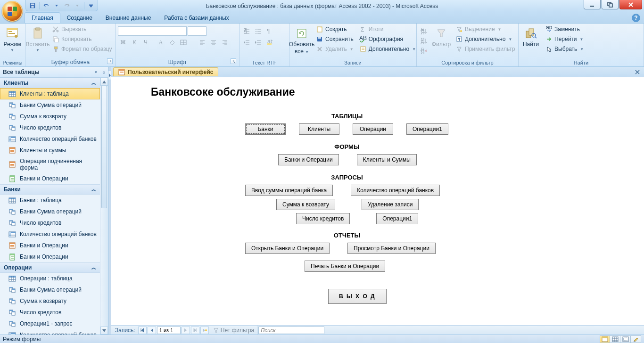 This screenshot has height=343, width=644. What do you see at coordinates (302, 41) in the screenshot?
I see `refresh-all-button: Обновить все ▼` at bounding box center [302, 41].